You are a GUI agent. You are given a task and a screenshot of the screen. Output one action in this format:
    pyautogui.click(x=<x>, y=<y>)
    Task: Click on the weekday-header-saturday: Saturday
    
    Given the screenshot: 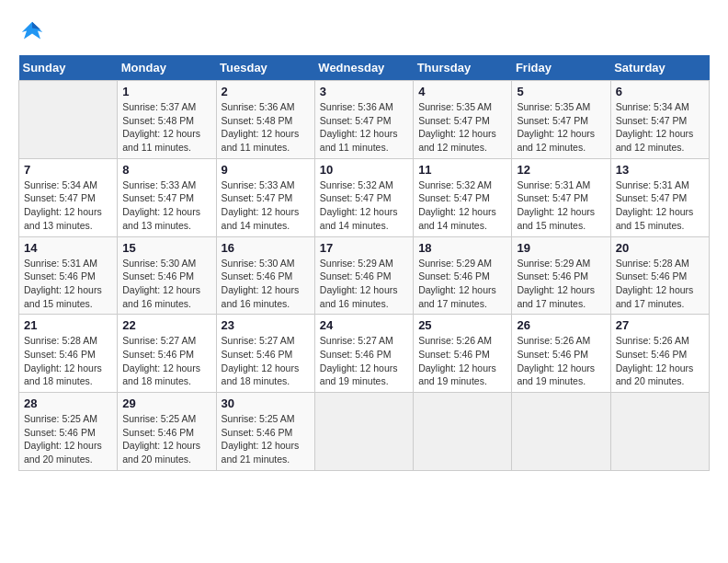 What is the action you would take?
    pyautogui.click(x=660, y=68)
    